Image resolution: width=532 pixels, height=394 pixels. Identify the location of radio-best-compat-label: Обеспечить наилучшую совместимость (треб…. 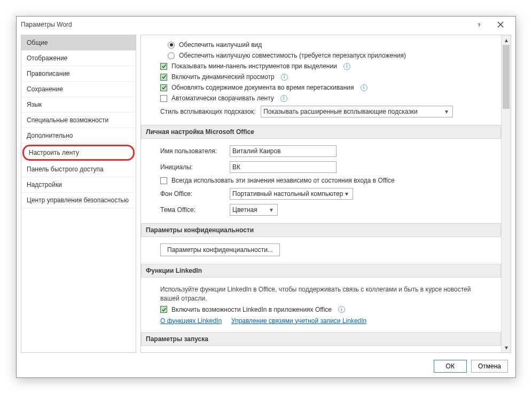
(293, 56).